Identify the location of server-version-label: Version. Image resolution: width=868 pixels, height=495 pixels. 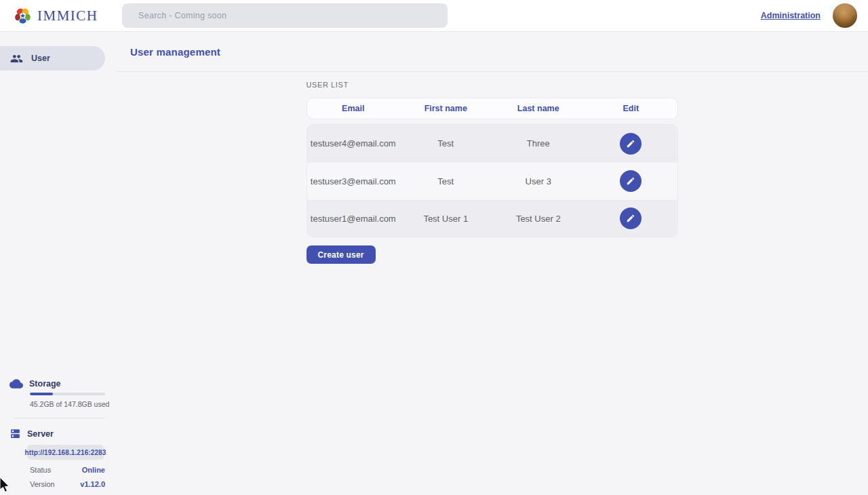
(42, 484).